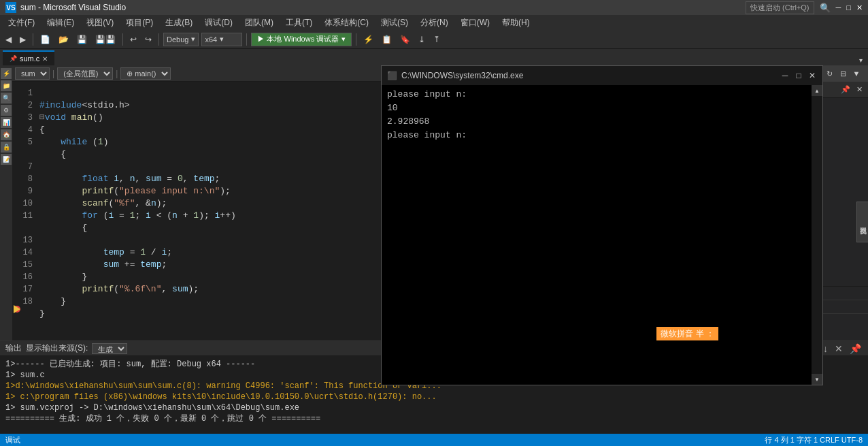 The image size is (868, 446). What do you see at coordinates (6, 98) in the screenshot?
I see `sidebar-icon-3: 🔍` at bounding box center [6, 98].